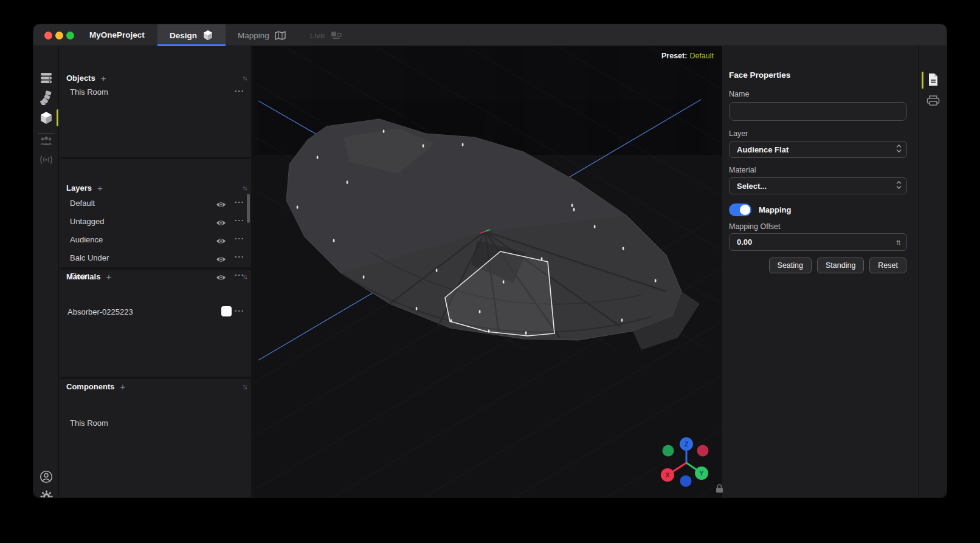  Describe the element at coordinates (244, 386) in the screenshot. I see `sort-components-icon: ↑↓` at that location.